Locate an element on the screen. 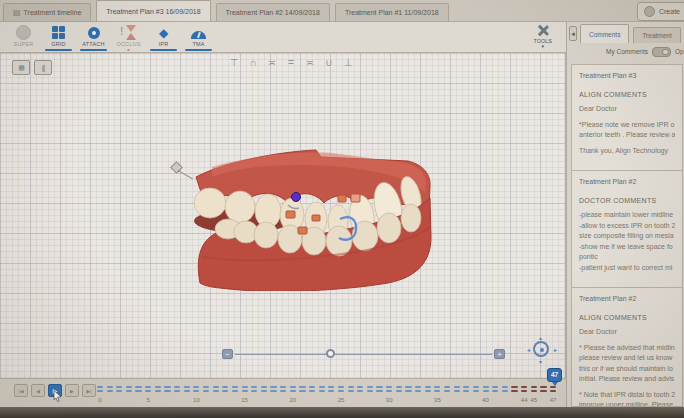  tab-treatment-plan-1-11-09-2018: Treatment Plan #1 11/09/2018 is located at coordinates (392, 12).